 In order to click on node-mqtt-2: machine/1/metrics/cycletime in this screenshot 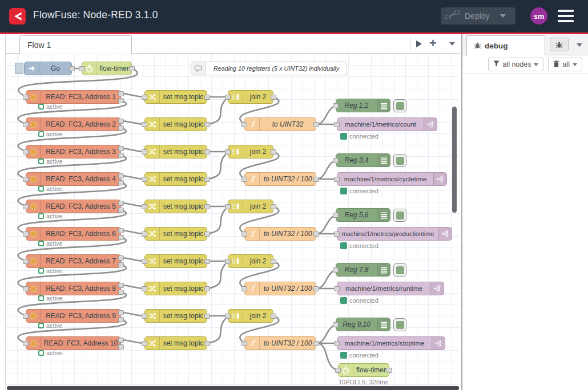, I will do `click(392, 179)`.